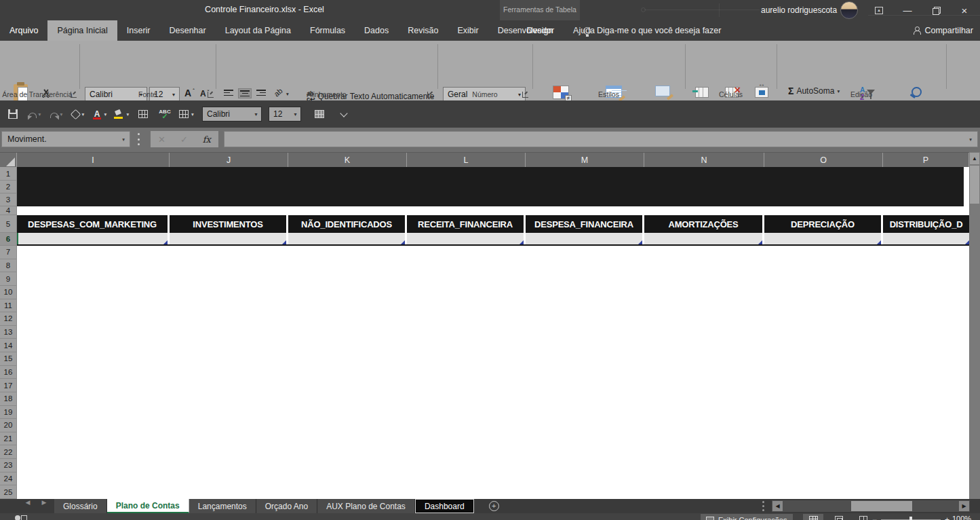 The height and width of the screenshot is (520, 980). I want to click on new-sheet-button: +, so click(494, 506).